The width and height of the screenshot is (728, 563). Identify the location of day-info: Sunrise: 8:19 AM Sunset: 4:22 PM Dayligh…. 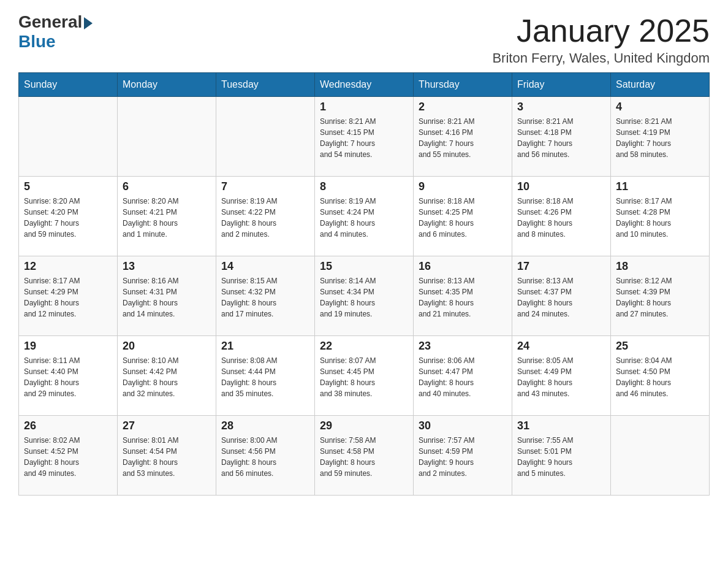
(265, 218).